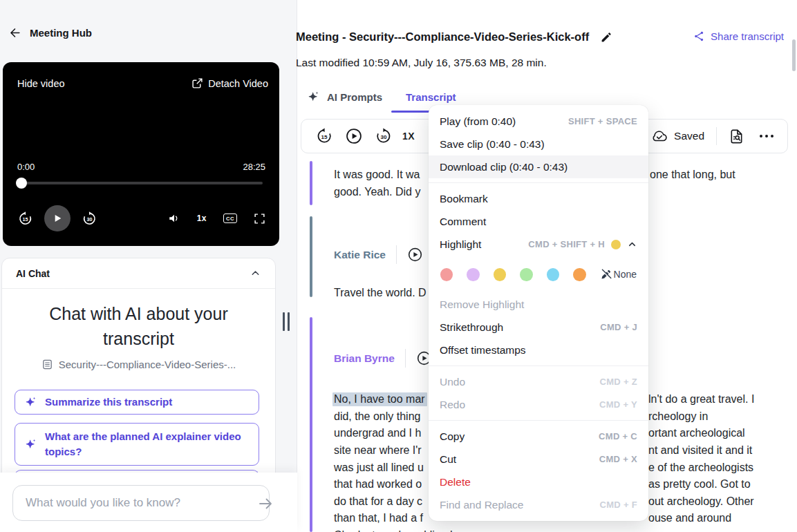 This screenshot has height=532, width=797. What do you see at coordinates (288, 322) in the screenshot?
I see `panel-resize-handle` at bounding box center [288, 322].